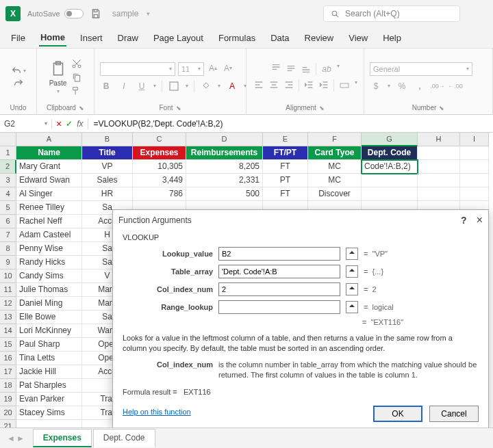 The image size is (493, 448). What do you see at coordinates (160, 153) in the screenshot?
I see `header-cell: Expenses` at bounding box center [160, 153].